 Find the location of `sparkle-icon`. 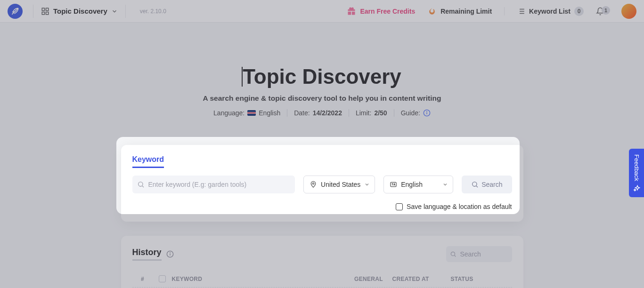

sparkle-icon is located at coordinates (636, 188).